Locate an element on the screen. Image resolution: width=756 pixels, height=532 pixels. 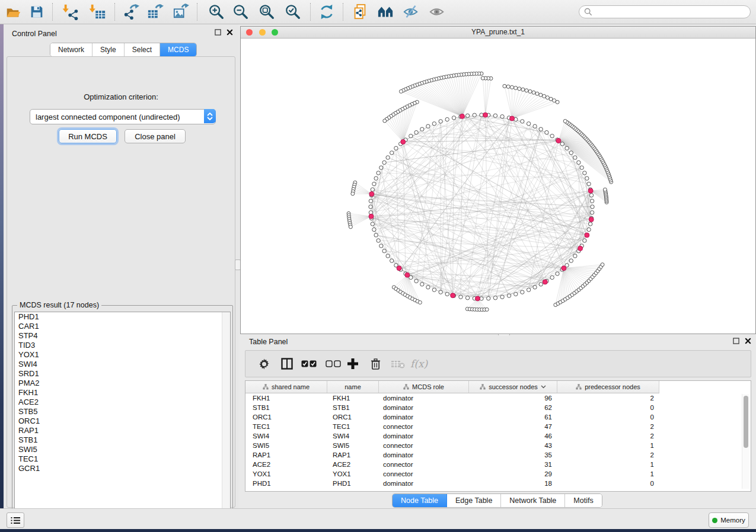
tab-mcds: MCDS is located at coordinates (178, 50).